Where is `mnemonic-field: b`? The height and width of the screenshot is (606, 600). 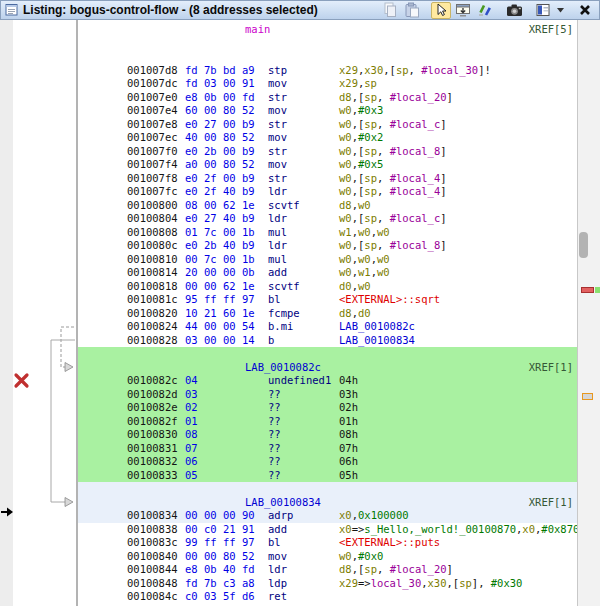 mnemonic-field: b is located at coordinates (271, 341).